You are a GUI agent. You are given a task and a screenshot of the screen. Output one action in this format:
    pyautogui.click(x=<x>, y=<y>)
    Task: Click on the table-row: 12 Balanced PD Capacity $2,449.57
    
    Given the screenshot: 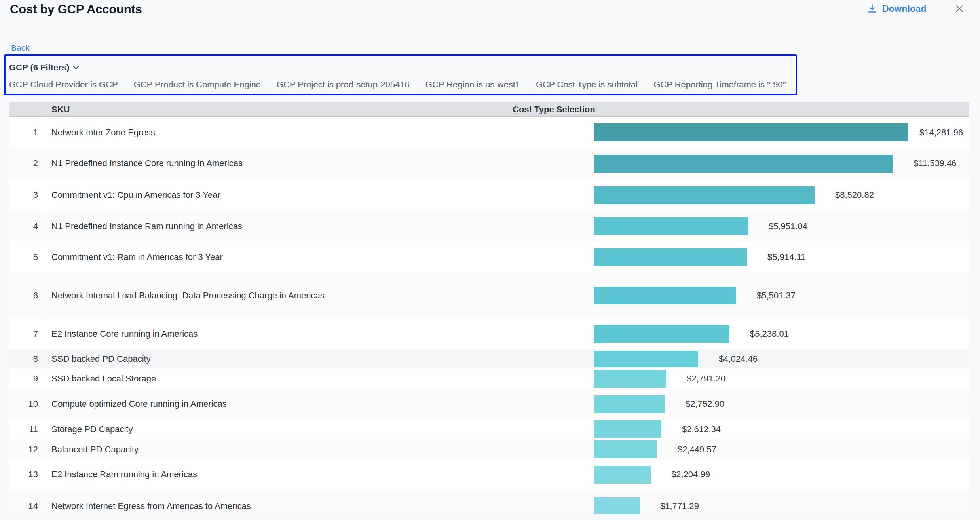 What is the action you would take?
    pyautogui.click(x=489, y=450)
    